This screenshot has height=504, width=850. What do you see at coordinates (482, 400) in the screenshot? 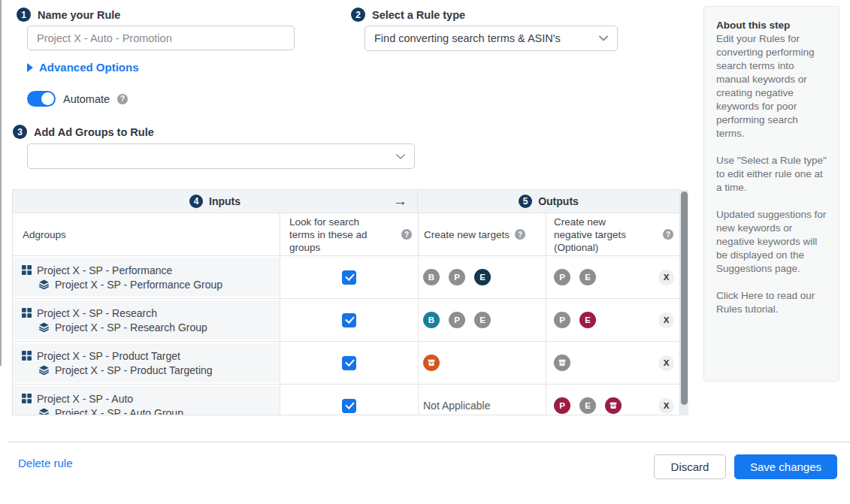
I see `create-new-targets-cell: Not Applicable` at bounding box center [482, 400].